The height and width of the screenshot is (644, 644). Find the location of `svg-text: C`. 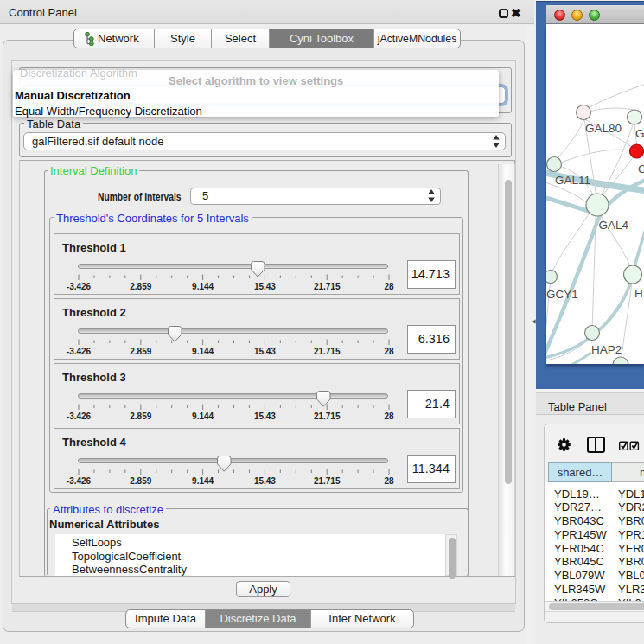

svg-text: C is located at coordinates (641, 169).